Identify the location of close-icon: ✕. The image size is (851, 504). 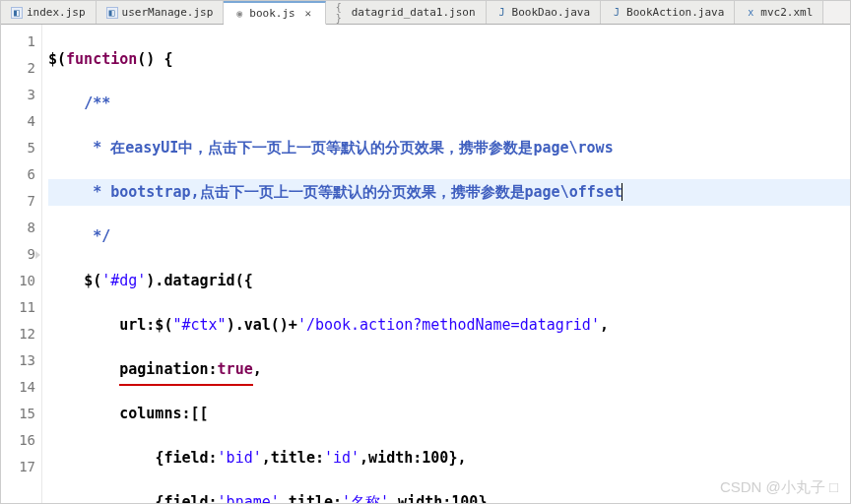
(308, 14).